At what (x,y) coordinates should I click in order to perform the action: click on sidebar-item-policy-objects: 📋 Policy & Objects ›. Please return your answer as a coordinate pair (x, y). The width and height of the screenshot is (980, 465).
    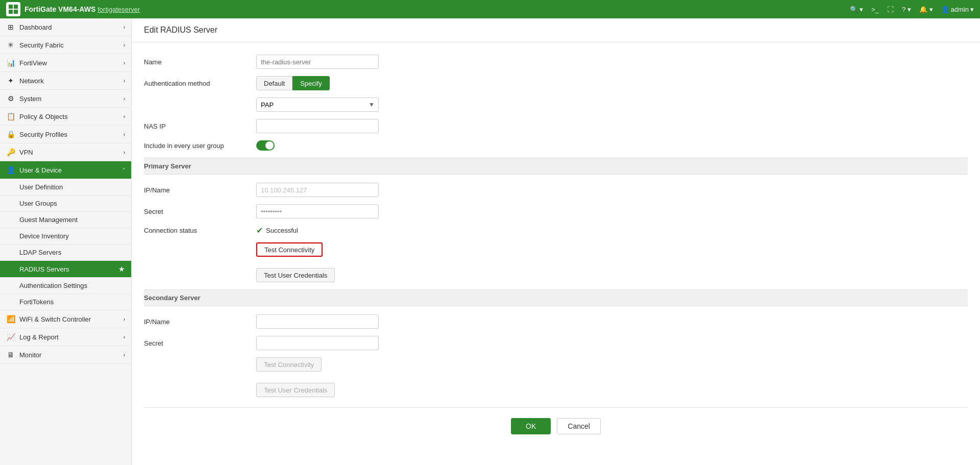
    Looking at the image, I should click on (65, 116).